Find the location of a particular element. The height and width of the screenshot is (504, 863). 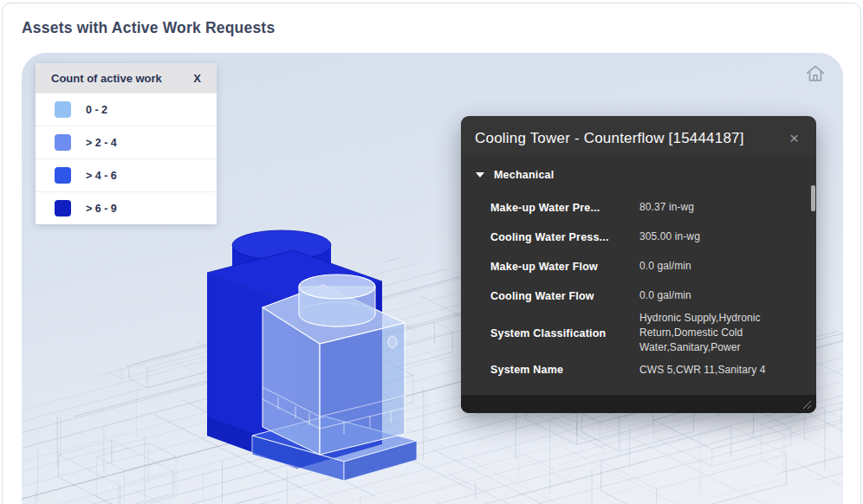

property-label: Make-up Water Pre... is located at coordinates (565, 208).